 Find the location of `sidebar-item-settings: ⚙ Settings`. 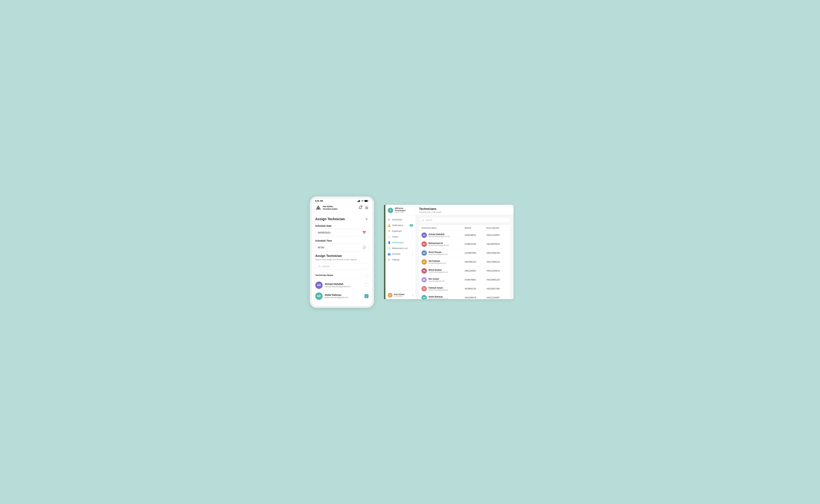

sidebar-item-settings: ⚙ Settings is located at coordinates (400, 260).